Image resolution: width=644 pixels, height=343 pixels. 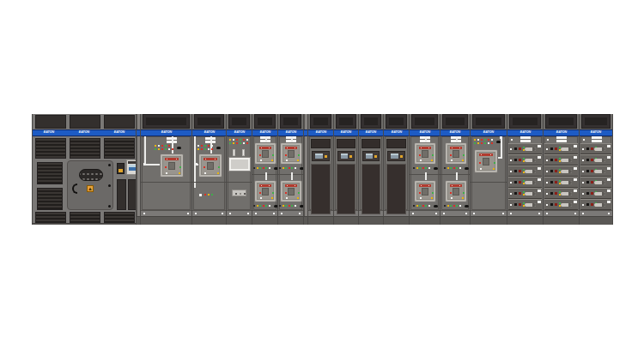 What do you see at coordinates (234, 153) in the screenshot?
I see `insulator-tube` at bounding box center [234, 153].